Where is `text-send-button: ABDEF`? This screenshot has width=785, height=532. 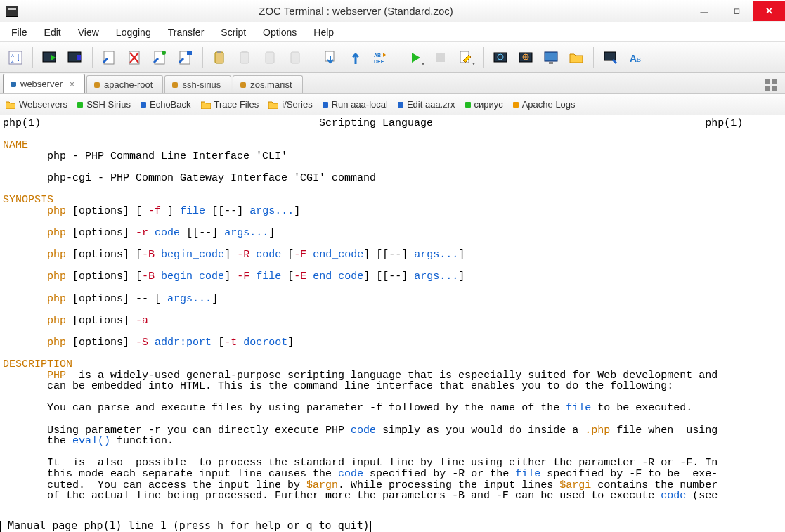 text-send-button: ABDEF is located at coordinates (381, 58).